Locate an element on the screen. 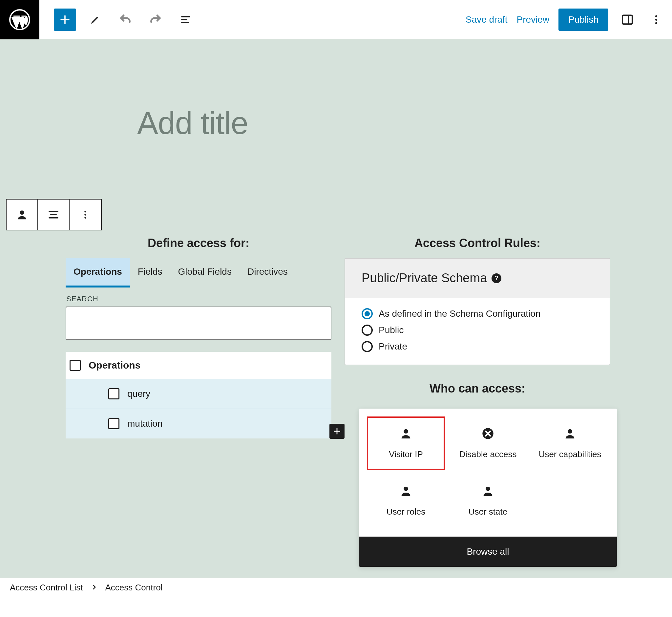 This screenshot has width=672, height=617. tree-item-label: mutation is located at coordinates (145, 424).